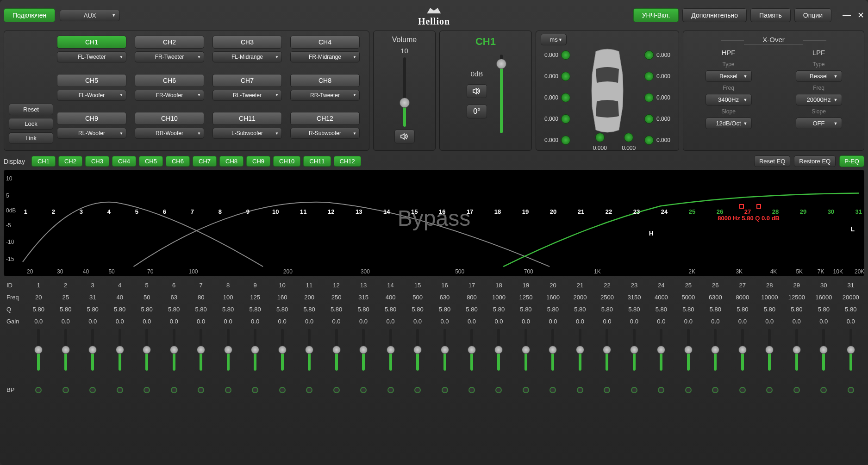  I want to click on eq-freq-cell: 5000, so click(688, 297).